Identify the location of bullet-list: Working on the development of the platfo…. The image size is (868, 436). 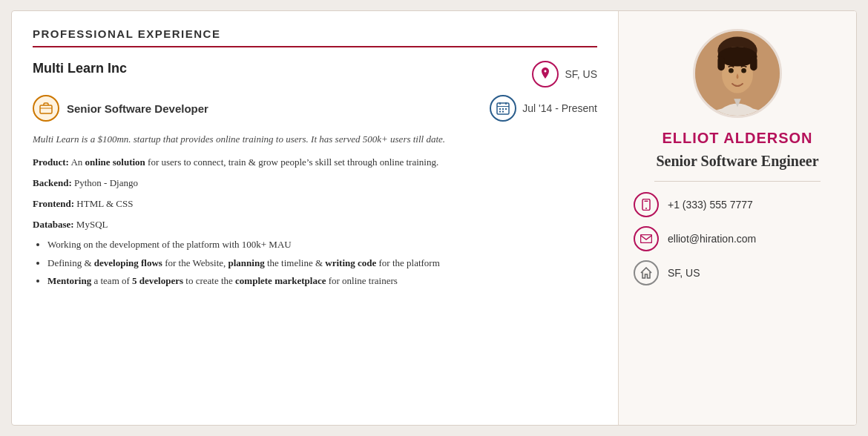
(322, 263).